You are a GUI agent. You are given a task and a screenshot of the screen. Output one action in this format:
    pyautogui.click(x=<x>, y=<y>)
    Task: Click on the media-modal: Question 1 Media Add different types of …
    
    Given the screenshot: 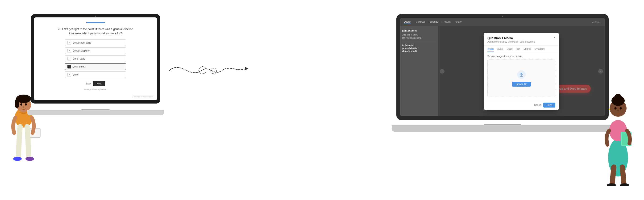 What is the action you would take?
    pyautogui.click(x=522, y=71)
    